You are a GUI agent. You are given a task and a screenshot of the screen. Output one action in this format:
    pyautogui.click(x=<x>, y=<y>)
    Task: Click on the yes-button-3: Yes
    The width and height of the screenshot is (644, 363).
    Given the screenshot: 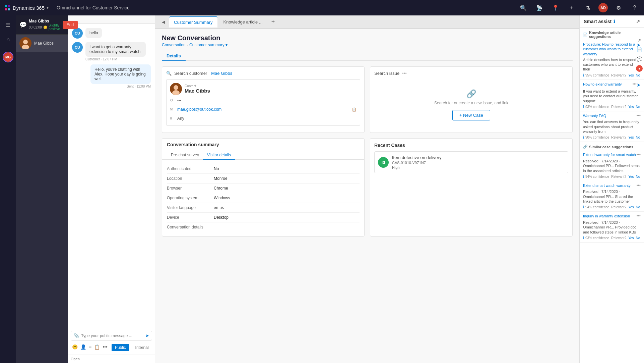 What is the action you would take?
    pyautogui.click(x=631, y=138)
    